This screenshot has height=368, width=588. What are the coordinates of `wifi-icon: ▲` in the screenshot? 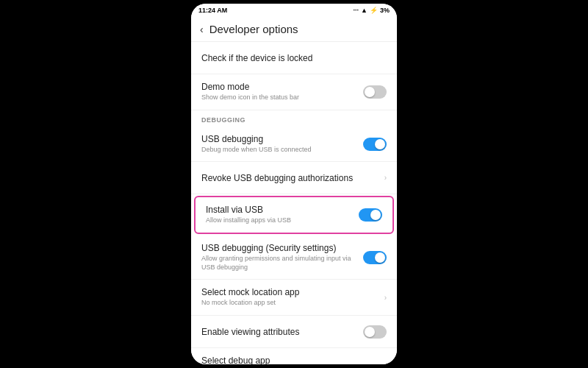 It's located at (365, 10).